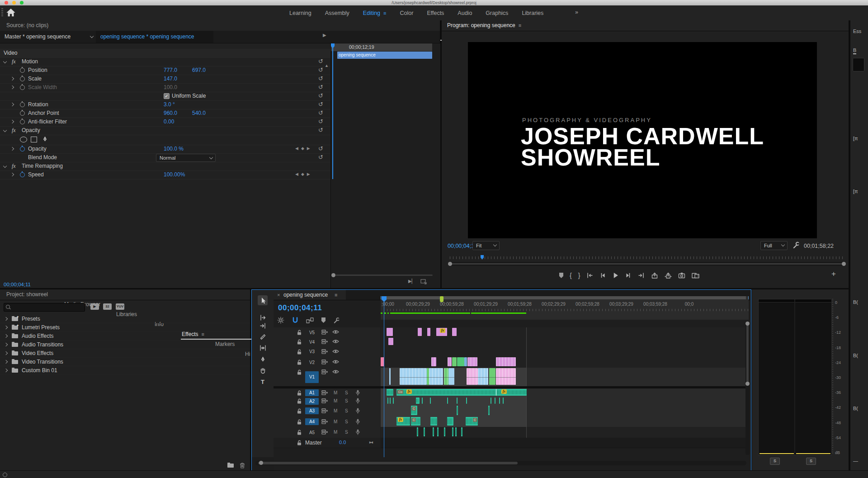 This screenshot has height=478, width=868. Describe the element at coordinates (565, 402) in the screenshot. I see `track-lane-a2` at that location.